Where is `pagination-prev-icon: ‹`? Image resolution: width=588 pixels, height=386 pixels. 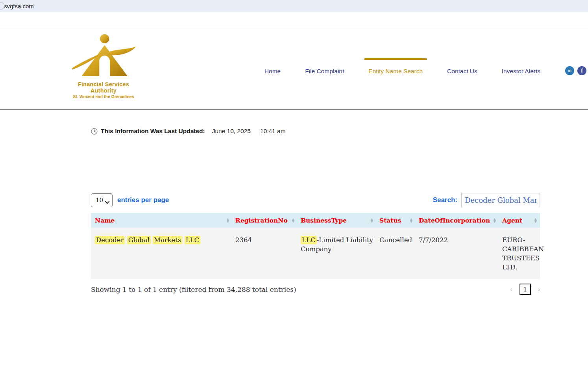
pagination-prev-icon: ‹ is located at coordinates (511, 290).